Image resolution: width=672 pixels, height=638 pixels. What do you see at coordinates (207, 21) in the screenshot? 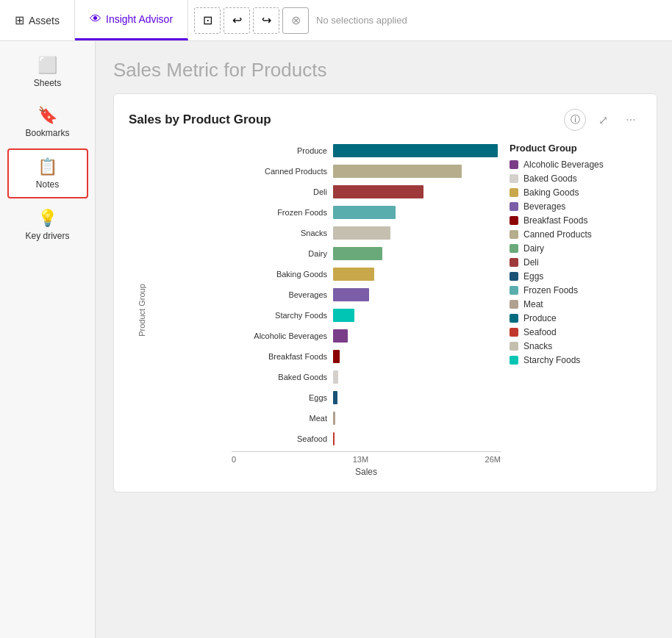
I see `search-icon: ⊡` at bounding box center [207, 21].